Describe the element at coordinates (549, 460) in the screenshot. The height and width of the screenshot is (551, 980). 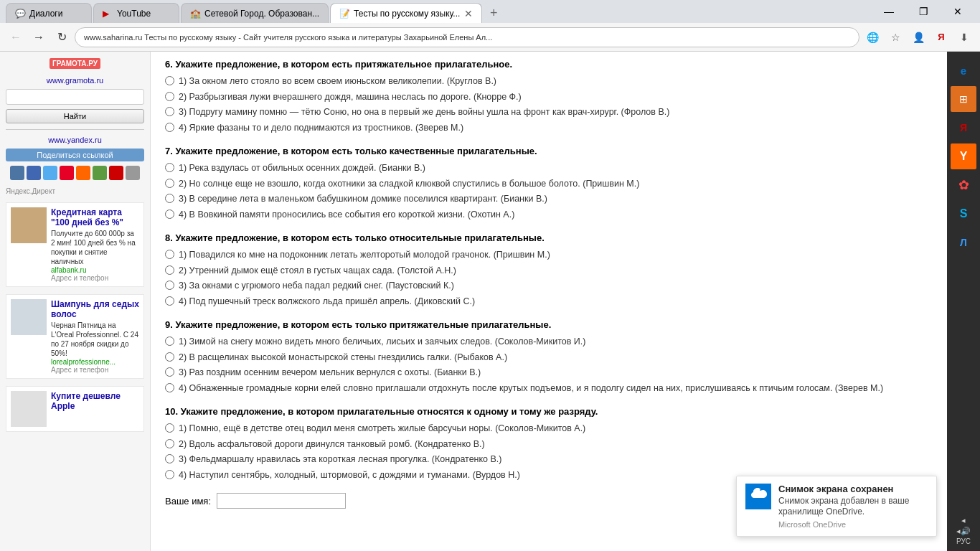
I see `question-10-option-3: 3) Фельдмаршалу нравилась эта короткая л…` at that location.